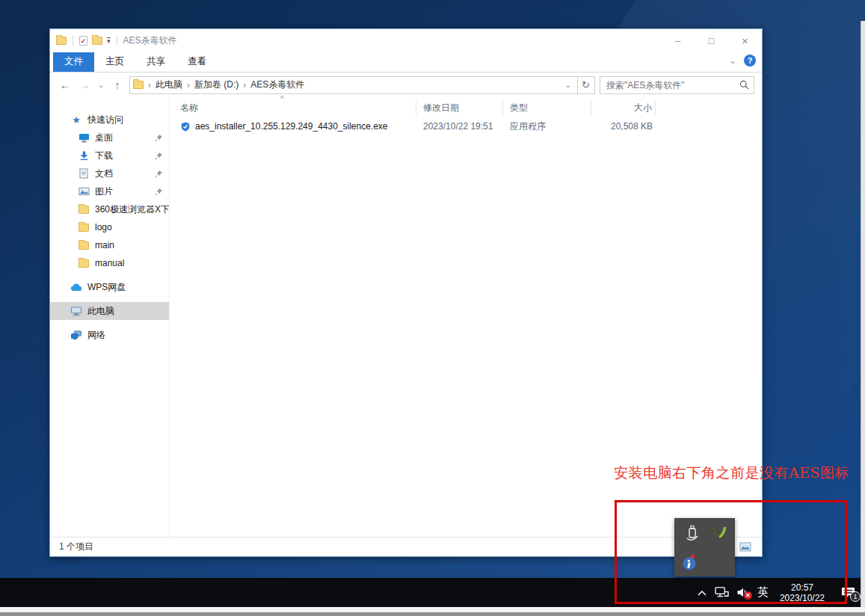 This screenshot has height=616, width=865. Describe the element at coordinates (76, 287) in the screenshot. I see `cloud-icon` at that location.